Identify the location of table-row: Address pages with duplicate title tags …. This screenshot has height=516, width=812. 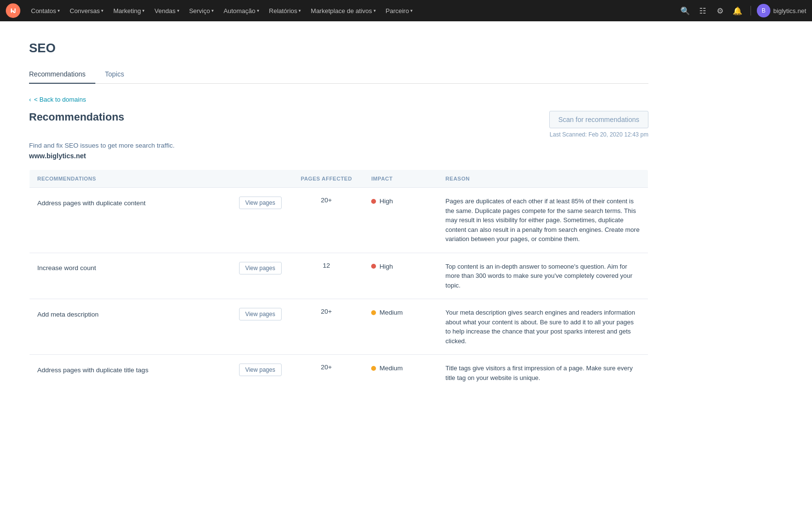
(339, 373).